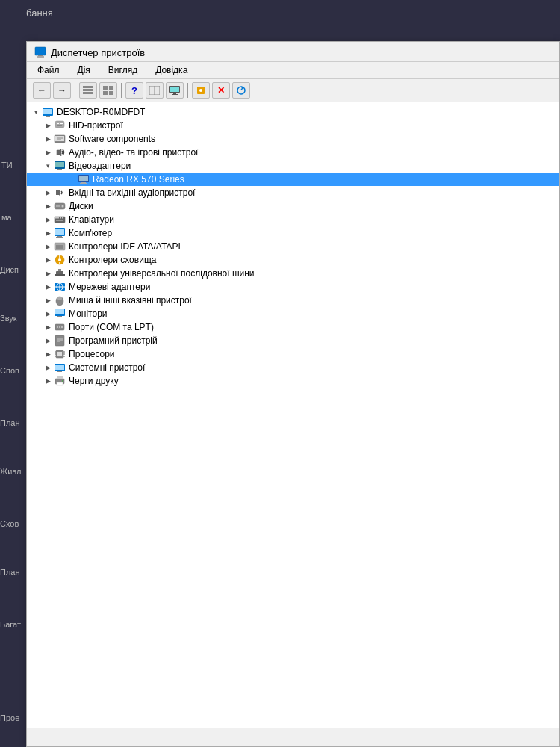 The height and width of the screenshot is (747, 560). Describe the element at coordinates (49, 70) in the screenshot. I see `menu-file: Файл` at that location.